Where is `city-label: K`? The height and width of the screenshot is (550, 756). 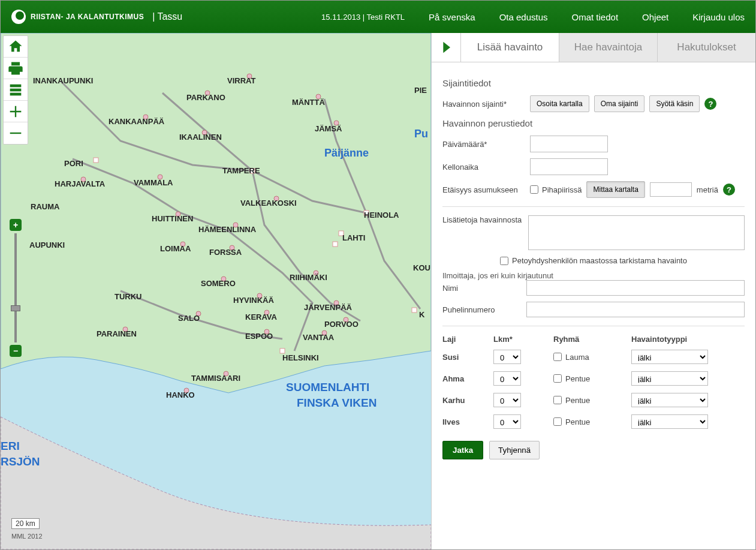
city-label: K is located at coordinates (422, 314).